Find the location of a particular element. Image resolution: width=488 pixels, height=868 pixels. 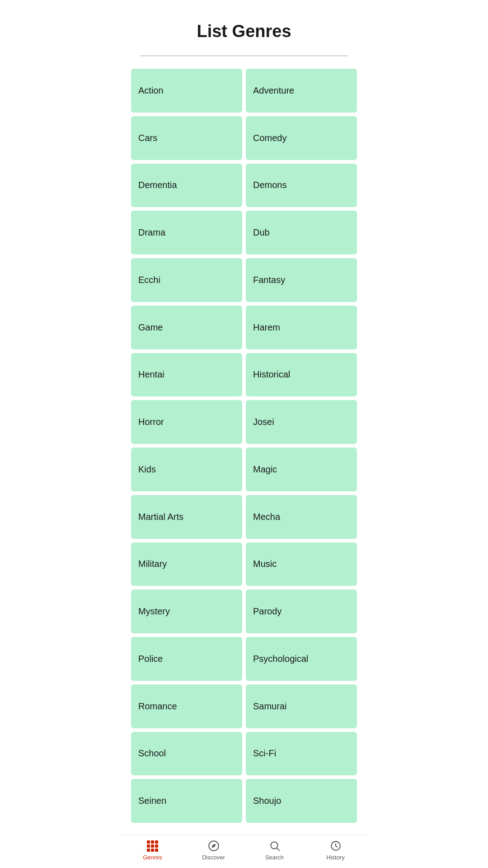

genre-item-mecha: Mecha is located at coordinates (301, 517).